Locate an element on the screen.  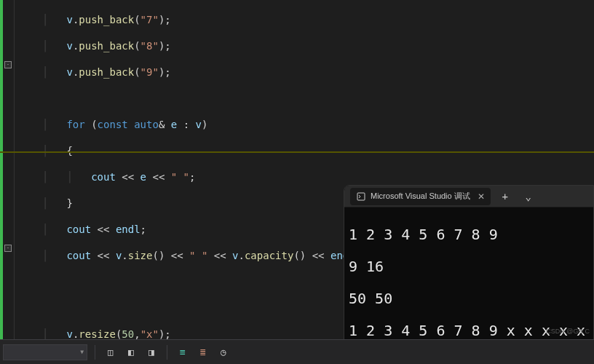
status-icon-2: ◧ is located at coordinates (131, 352).